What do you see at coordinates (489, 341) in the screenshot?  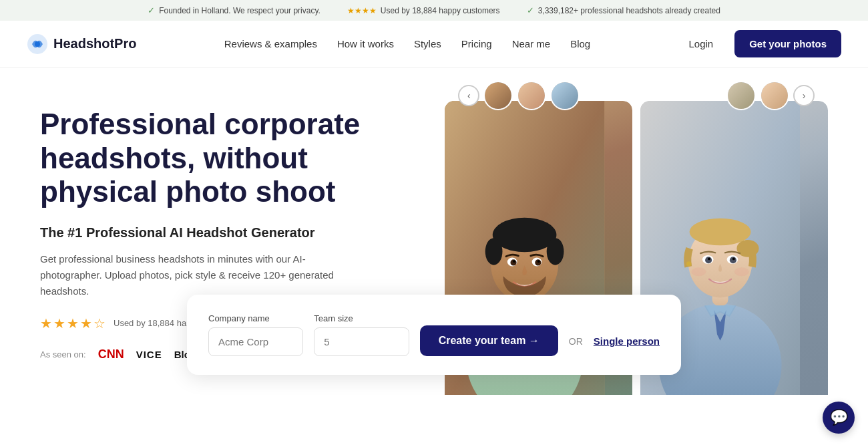 I see `create-team-button: Create your team →` at bounding box center [489, 341].